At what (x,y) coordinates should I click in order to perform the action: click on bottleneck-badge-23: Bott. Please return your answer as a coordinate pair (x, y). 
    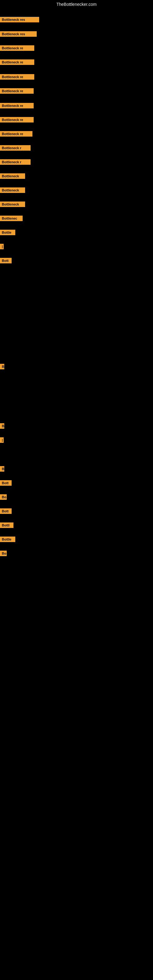
    Looking at the image, I should click on (6, 483).